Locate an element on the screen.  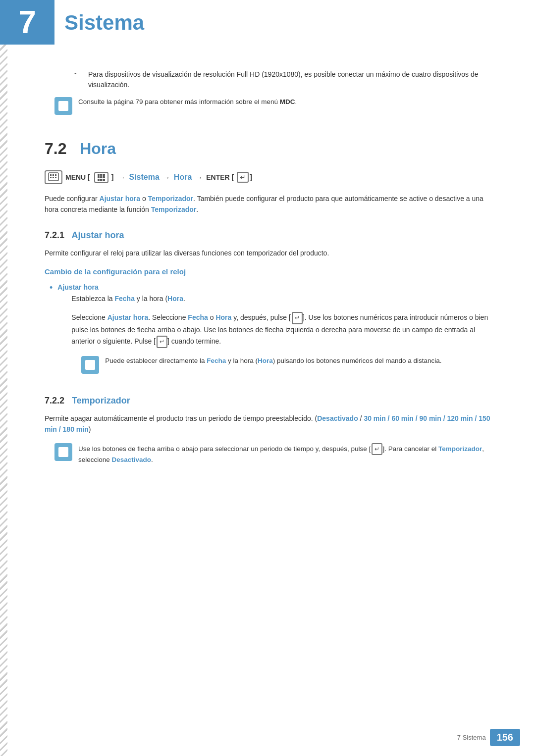
bullet-text-seleccione: Seleccione Ajustar hora. Seleccione Fech… is located at coordinates (281, 330).